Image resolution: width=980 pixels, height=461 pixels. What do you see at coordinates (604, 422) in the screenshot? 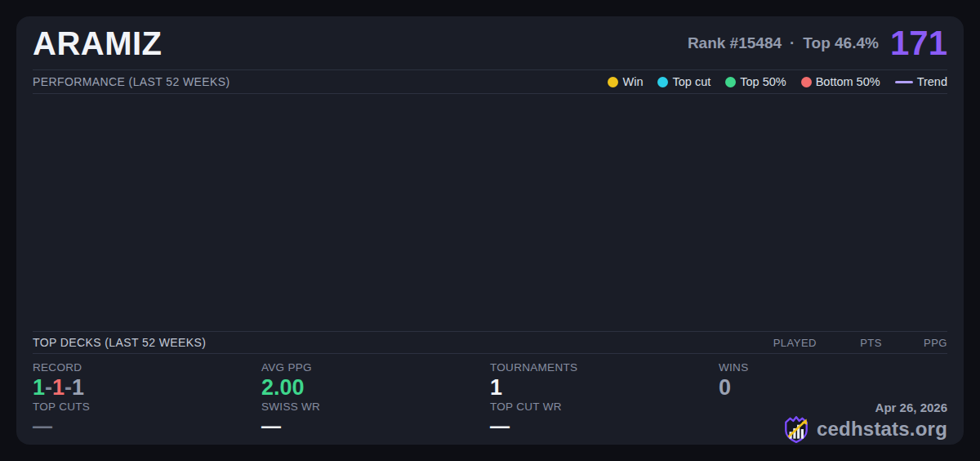
I see `stat-top-cut-wr: TOP CUT WR —` at bounding box center [604, 422].